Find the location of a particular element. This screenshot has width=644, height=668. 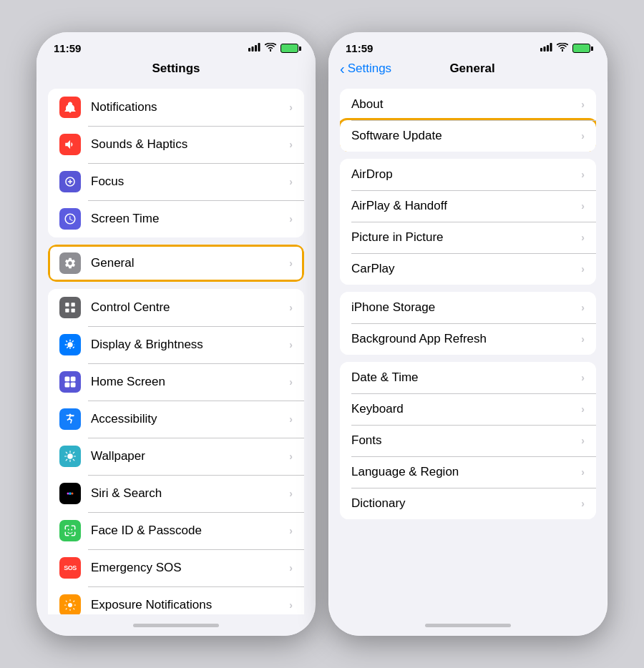

time-right: 11:59 is located at coordinates (359, 49).